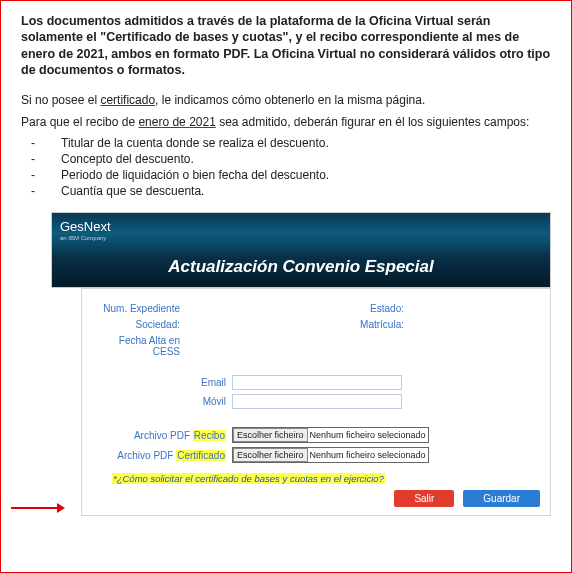 Image resolution: width=572 pixels, height=573 pixels. Describe the element at coordinates (330, 435) in the screenshot. I see `file-input-recibo: Escolher ficheiro Nenhum ficheiro seleci…` at that location.